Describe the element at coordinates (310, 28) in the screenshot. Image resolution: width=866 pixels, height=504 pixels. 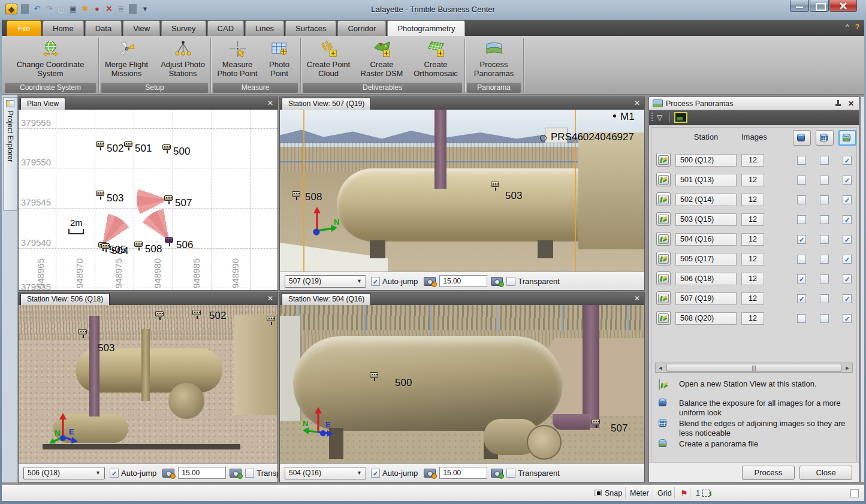
I see `tab-surfaces: Surfaces` at that location.